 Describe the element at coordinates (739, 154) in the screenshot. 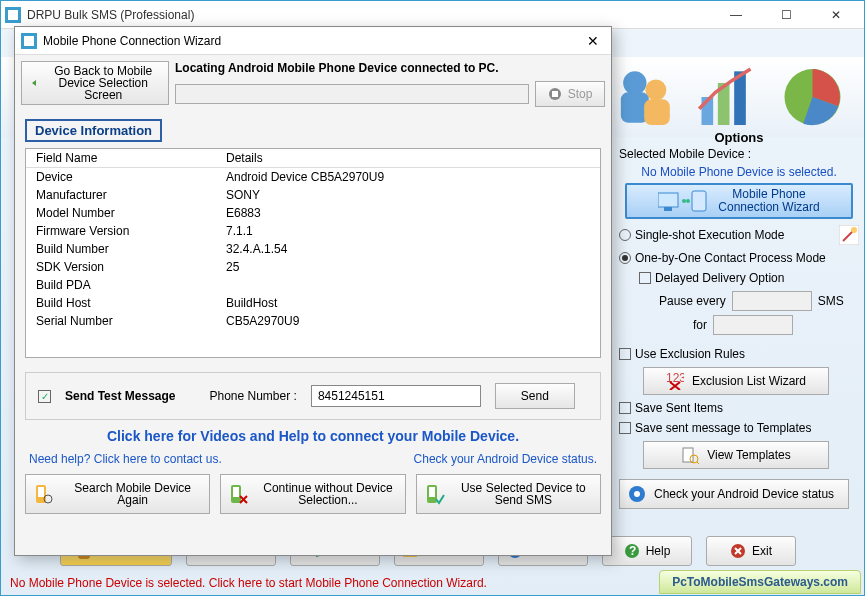

I see `selected-device-label: Selected Mobile Device :` at that location.